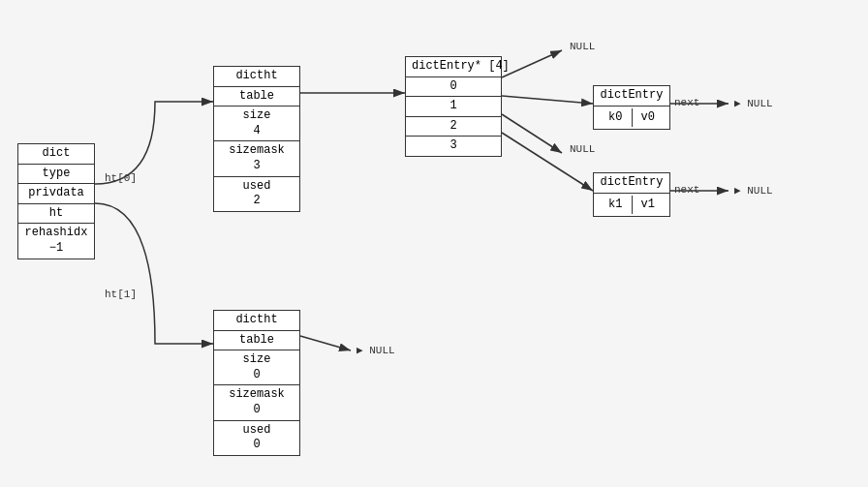 Image resolution: width=868 pixels, height=487 pixels. Describe the element at coordinates (257, 368) in the screenshot. I see `dictht1-size-label: size0` at that location.